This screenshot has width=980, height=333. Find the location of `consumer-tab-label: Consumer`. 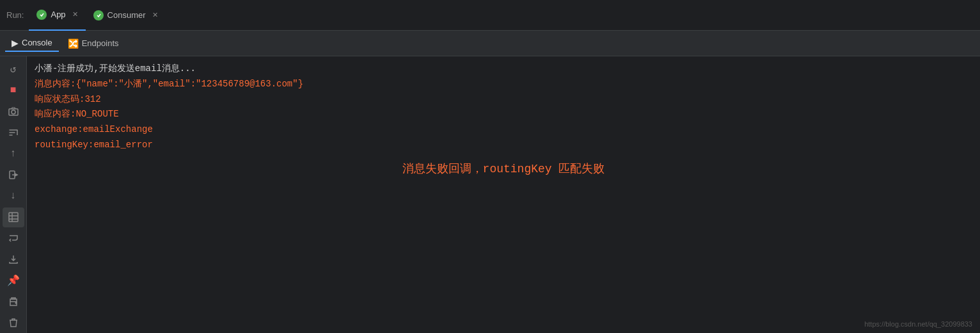

consumer-tab-label: Consumer is located at coordinates (127, 15).